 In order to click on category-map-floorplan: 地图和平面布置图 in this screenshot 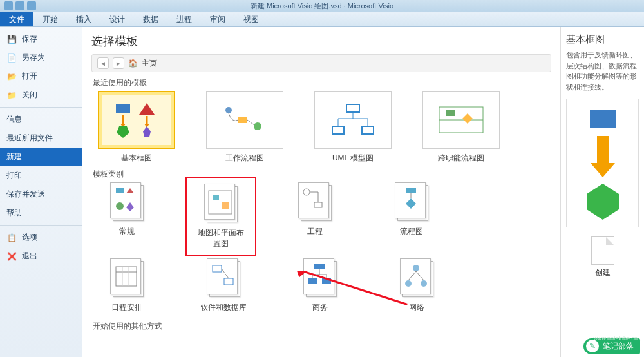, I will do `click(221, 217)`.